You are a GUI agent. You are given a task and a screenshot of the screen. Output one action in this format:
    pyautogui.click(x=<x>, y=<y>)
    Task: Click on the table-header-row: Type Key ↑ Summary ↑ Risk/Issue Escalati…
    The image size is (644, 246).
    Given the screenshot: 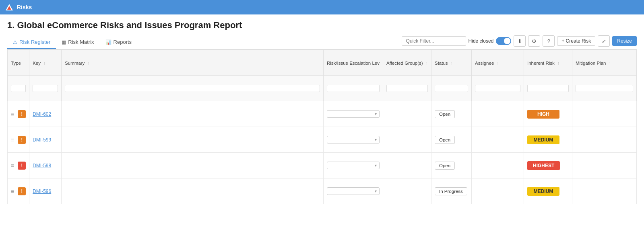 What is the action you would take?
    pyautogui.click(x=322, y=63)
    